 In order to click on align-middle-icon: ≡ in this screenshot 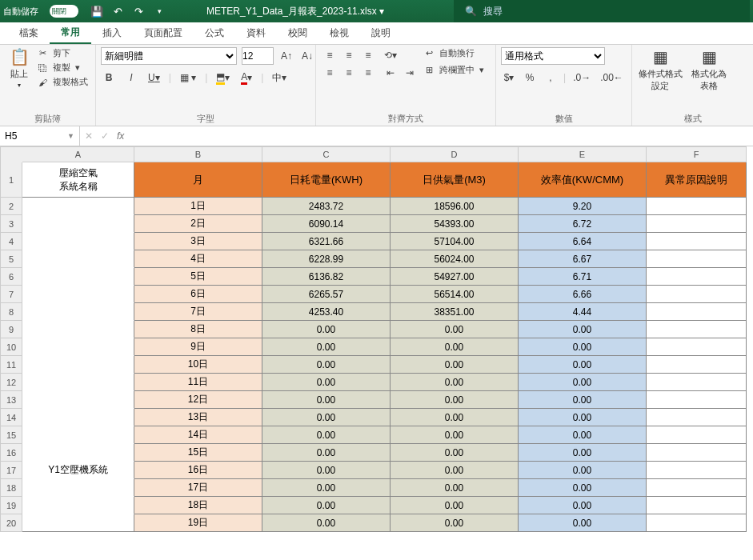, I will do `click(349, 55)`.